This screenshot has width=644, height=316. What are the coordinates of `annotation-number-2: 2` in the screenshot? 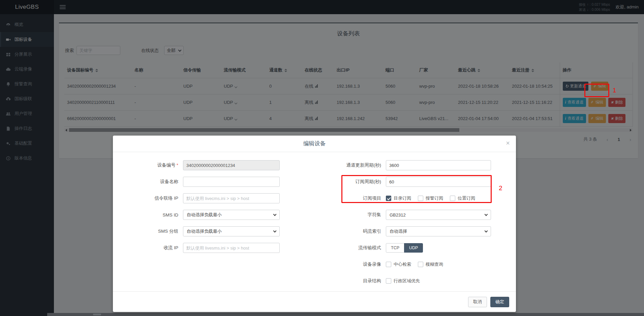 It's located at (501, 188).